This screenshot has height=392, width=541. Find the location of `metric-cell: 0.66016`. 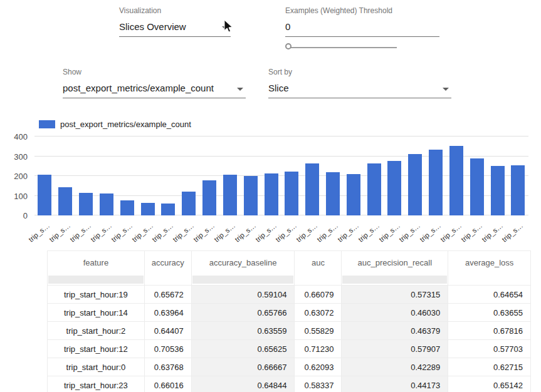

metric-cell: 0.66016 is located at coordinates (168, 384).